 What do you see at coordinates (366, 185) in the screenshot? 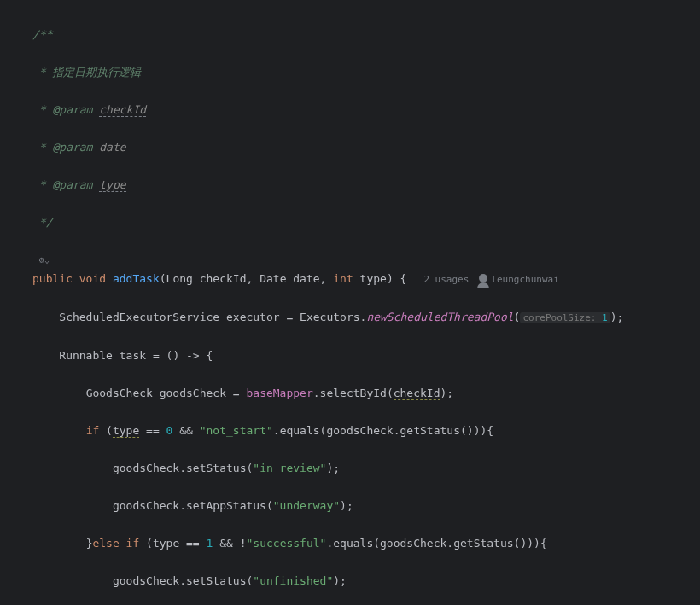
I see `code-line: * @param type` at bounding box center [366, 185].